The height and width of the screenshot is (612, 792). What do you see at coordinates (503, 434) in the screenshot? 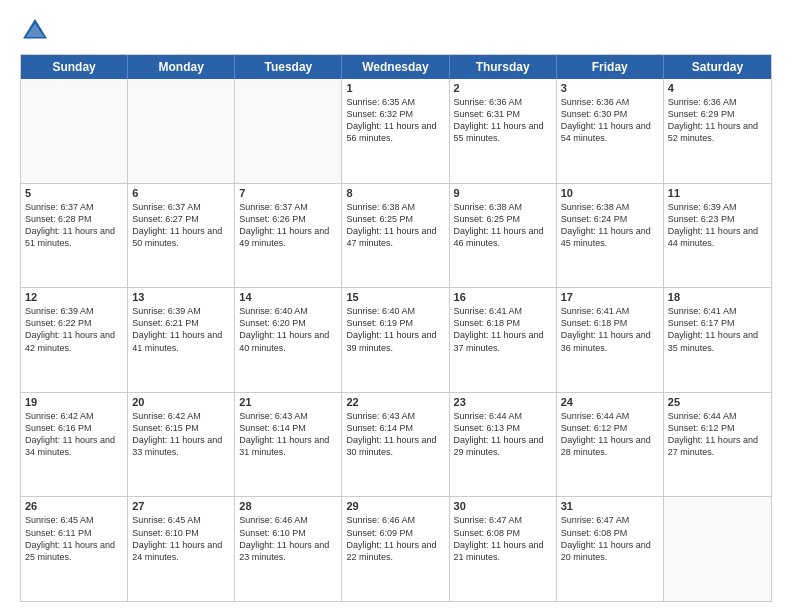
I see `cell-info: Sunrise: 6:44 AM Sunset: 6:13 PM Dayligh…` at bounding box center [503, 434].